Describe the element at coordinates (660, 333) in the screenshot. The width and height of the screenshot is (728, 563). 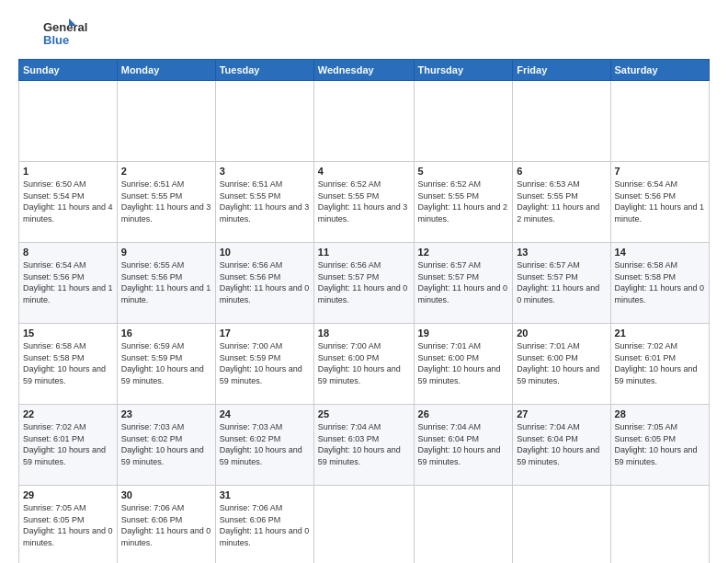
I see `day-number: 21` at that location.